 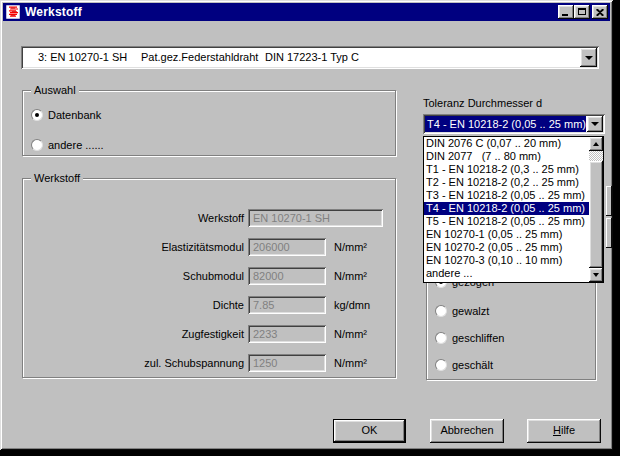 What do you see at coordinates (316, 218) in the screenshot?
I see `werkstoff-field: EN 10270-1 SH` at bounding box center [316, 218].